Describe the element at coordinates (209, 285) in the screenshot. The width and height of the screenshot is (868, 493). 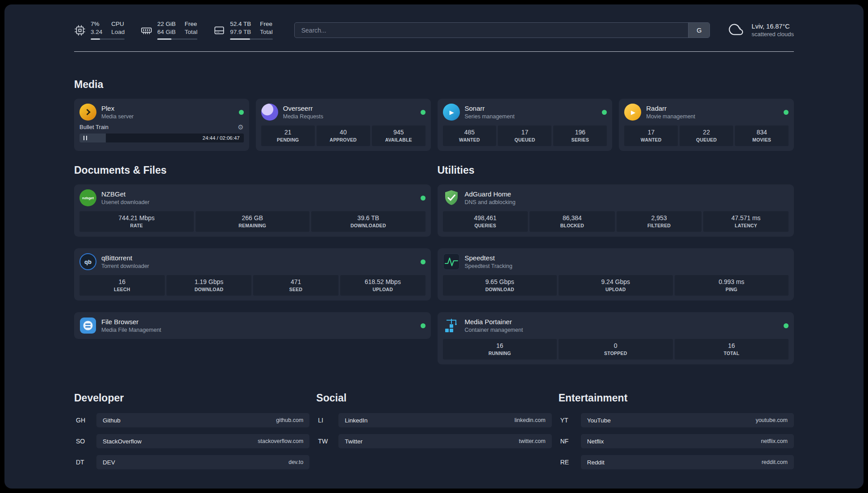
I see `stat-download: 1.19 Gbps DOWNLOAD` at that location.